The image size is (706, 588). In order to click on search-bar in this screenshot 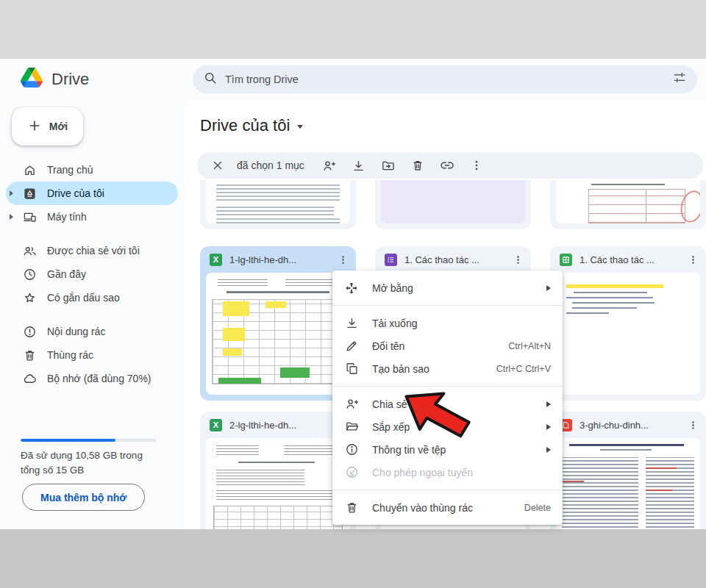, I will do `click(445, 79)`.